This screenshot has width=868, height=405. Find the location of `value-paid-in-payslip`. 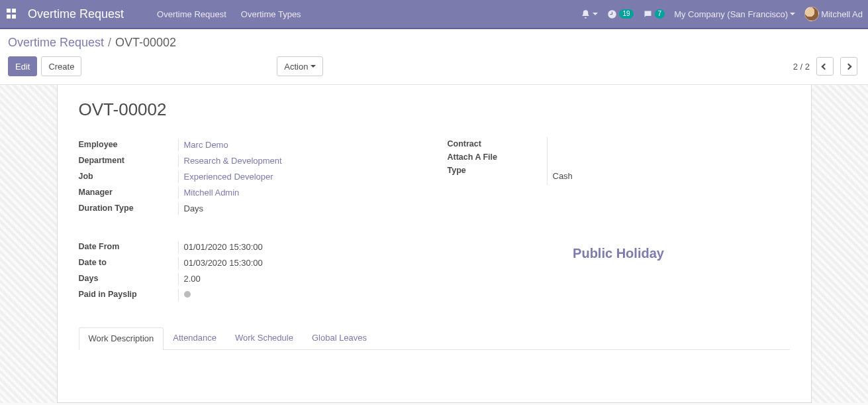

value-paid-in-payslip is located at coordinates (299, 295).